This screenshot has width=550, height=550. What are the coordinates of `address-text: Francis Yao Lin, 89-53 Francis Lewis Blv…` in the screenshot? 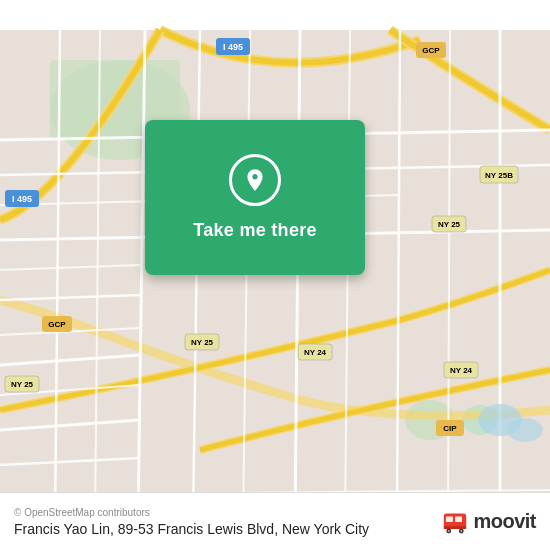 It's located at (222, 529).